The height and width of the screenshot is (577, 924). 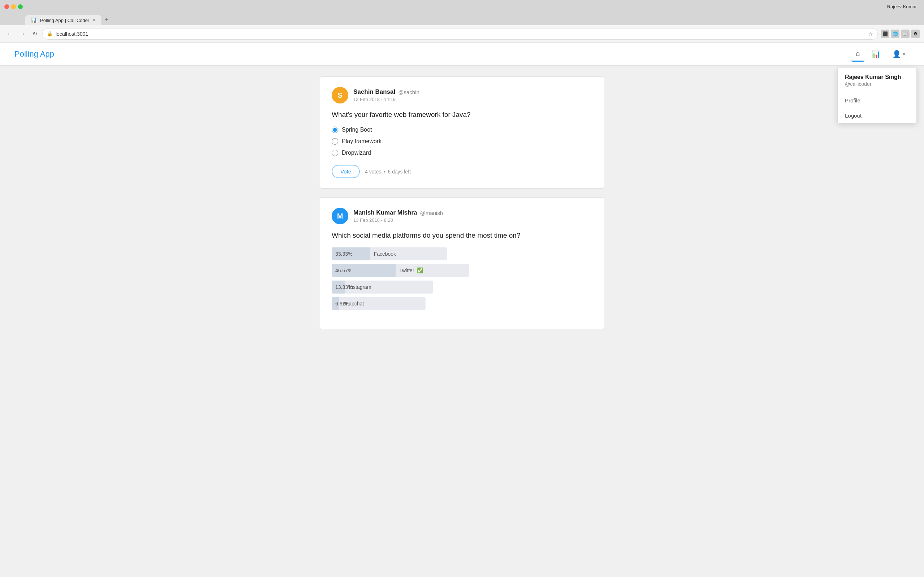 I want to click on lock-icon: 🔒, so click(x=50, y=34).